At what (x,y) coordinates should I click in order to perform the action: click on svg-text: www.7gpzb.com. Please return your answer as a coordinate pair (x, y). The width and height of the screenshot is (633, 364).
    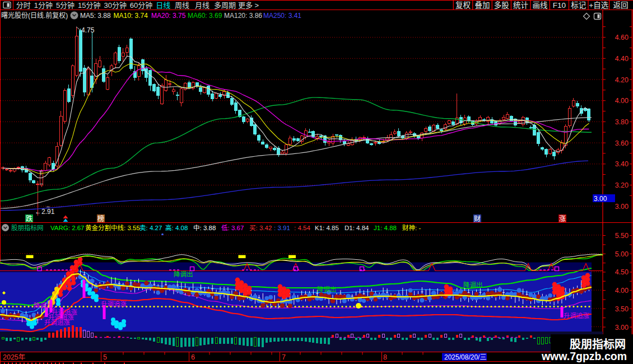
    Looking at the image, I should click on (584, 355).